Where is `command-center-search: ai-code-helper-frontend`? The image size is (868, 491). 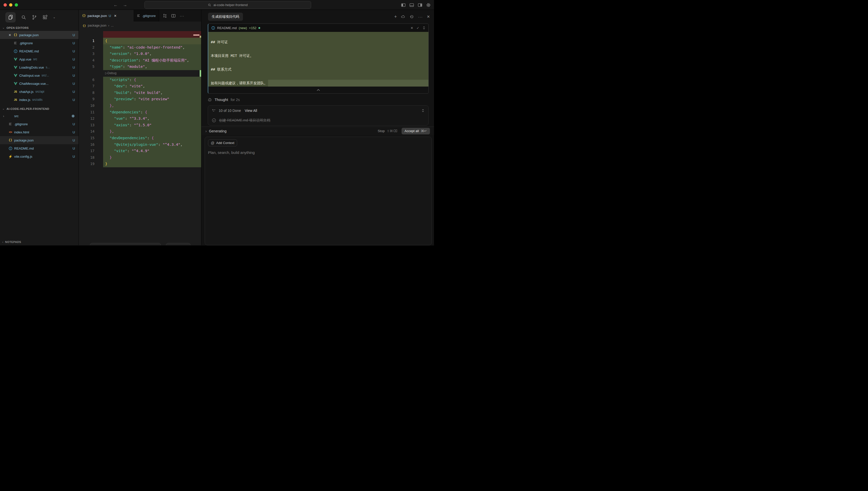
command-center-search: ai-code-helper-frontend is located at coordinates (228, 5).